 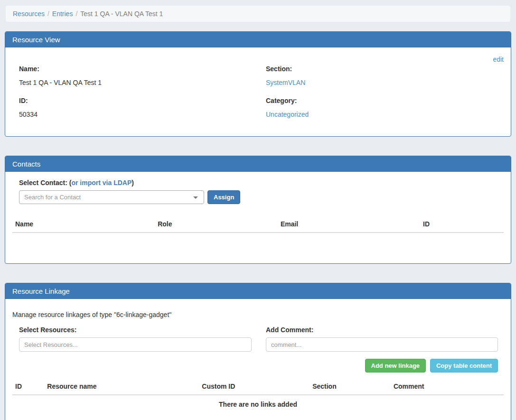 I want to click on comment-input, so click(x=382, y=345).